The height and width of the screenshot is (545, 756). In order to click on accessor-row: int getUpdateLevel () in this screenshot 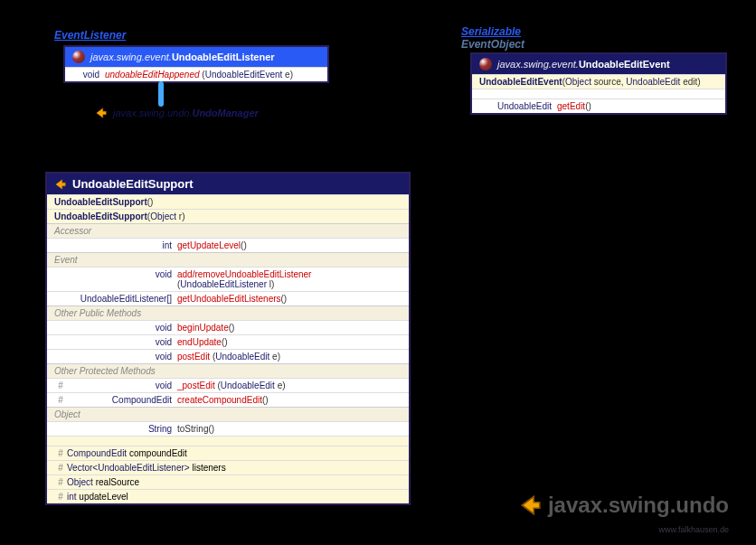, I will do `click(228, 245)`.